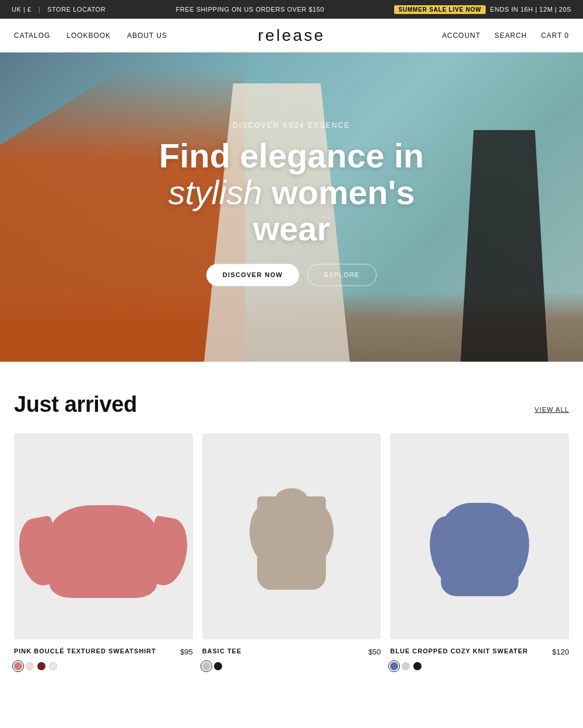 The height and width of the screenshot is (728, 583). What do you see at coordinates (479, 550) in the screenshot?
I see `sweater-body-blue` at bounding box center [479, 550].